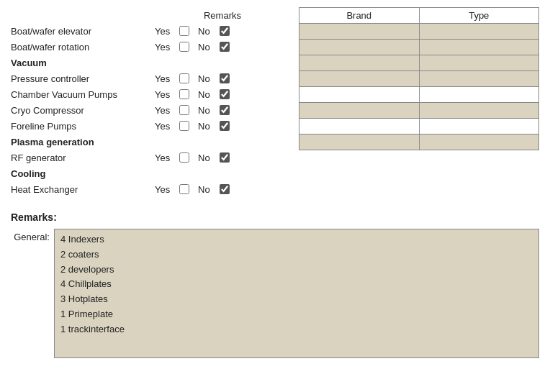 The width and height of the screenshot is (550, 392). Describe the element at coordinates (297, 255) in the screenshot. I see `remarks-item: 2 coaters` at that location.